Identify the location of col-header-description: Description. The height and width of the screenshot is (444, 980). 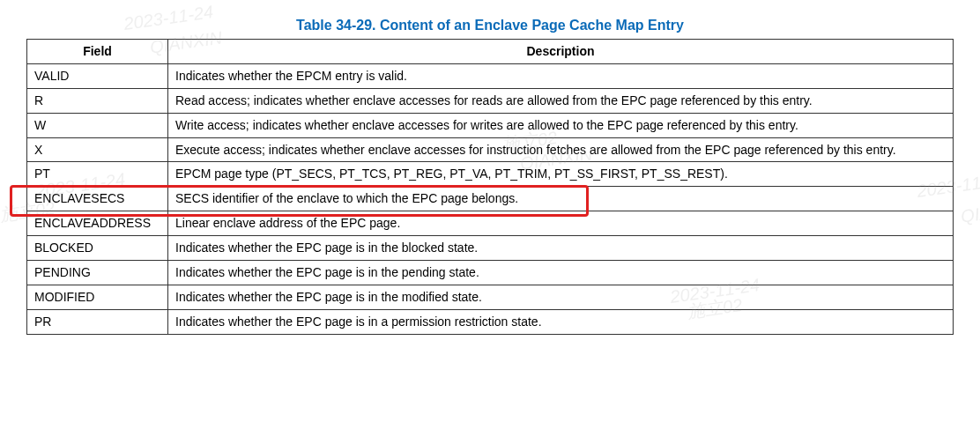
(561, 52).